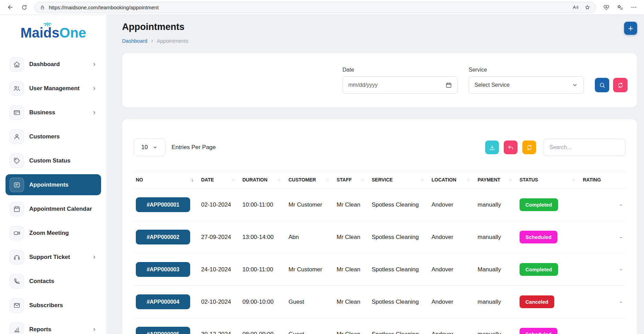 This screenshot has height=334, width=644. Describe the element at coordinates (606, 7) in the screenshot. I see `browser-essentials-icon` at that location.